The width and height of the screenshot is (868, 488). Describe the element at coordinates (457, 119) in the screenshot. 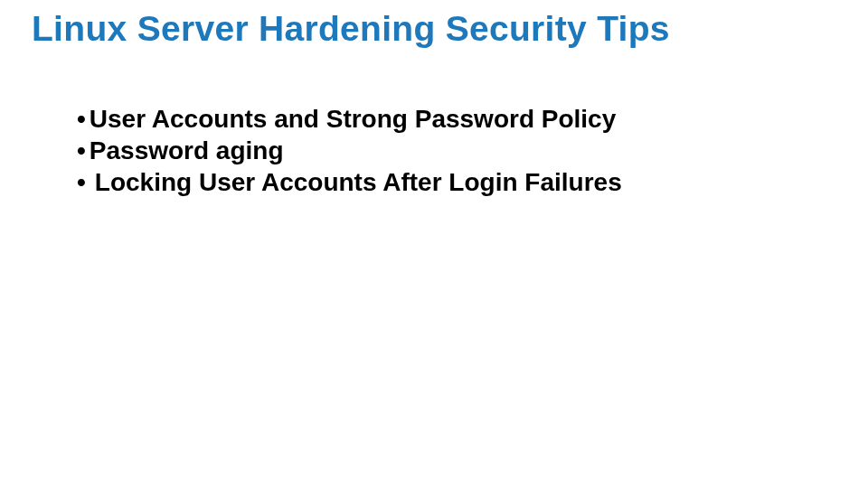

I see `bullet-item: • User Accounts and Strong Password Poli…` at that location.